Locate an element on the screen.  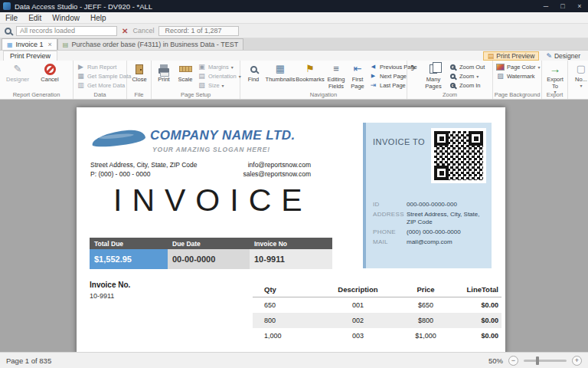
field-row: MAIL mail@comp.com is located at coordinates (430, 242).